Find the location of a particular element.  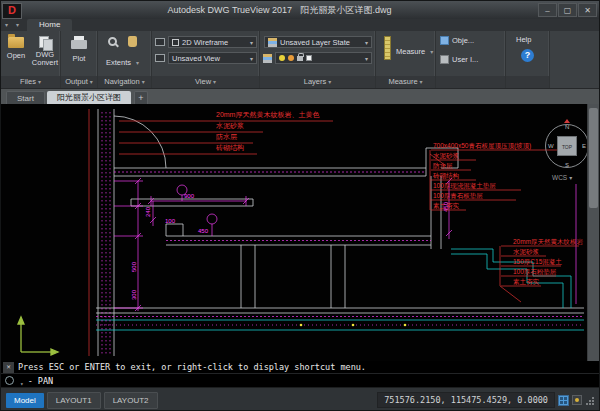

ribbon-tab-home: Home is located at coordinates (50, 25).